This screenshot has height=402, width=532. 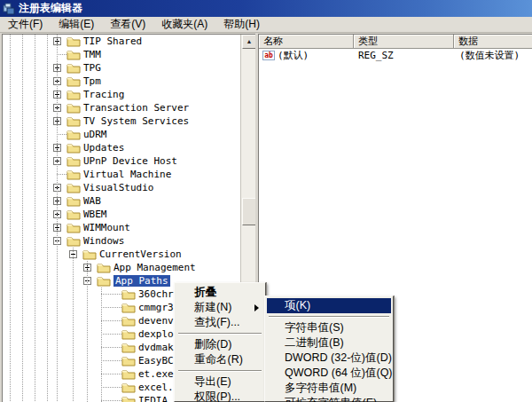 What do you see at coordinates (104, 241) in the screenshot?
I see `tree-item-label: Windows` at bounding box center [104, 241].